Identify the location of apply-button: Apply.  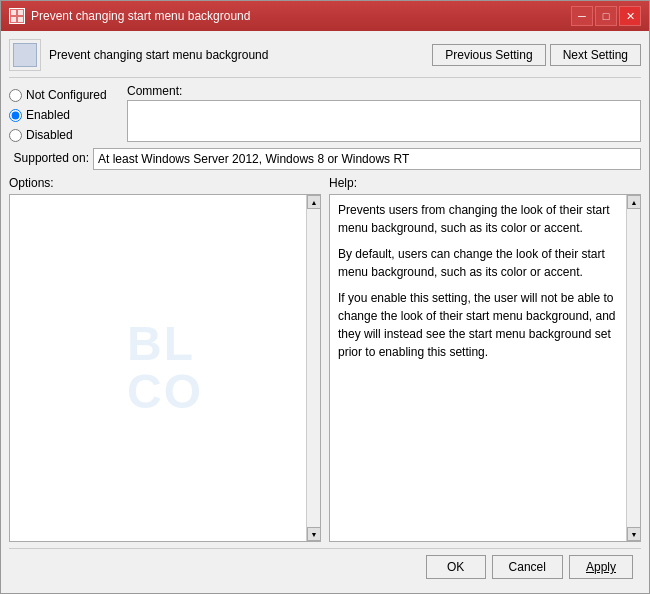
(601, 567).